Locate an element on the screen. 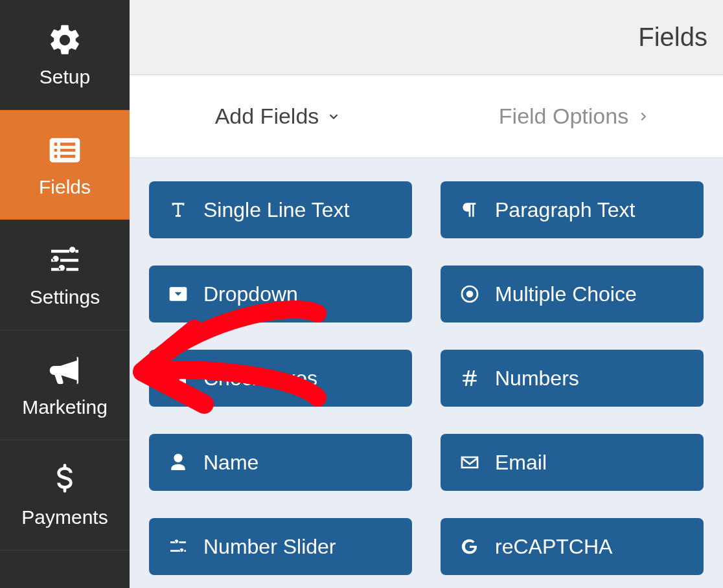 The width and height of the screenshot is (723, 588). sidebar-item-label: Payments is located at coordinates (65, 517).